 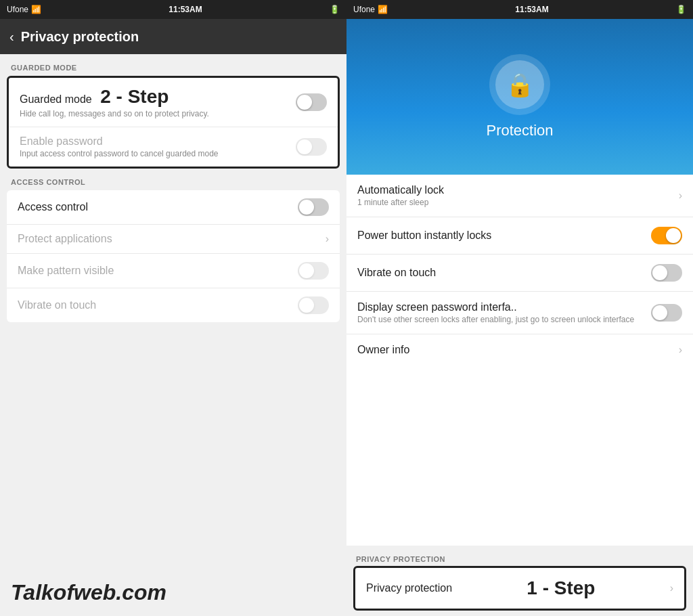 What do you see at coordinates (520, 196) in the screenshot?
I see `auto-lock-item: Automatically lock 1 minute after sleep …` at bounding box center [520, 196].